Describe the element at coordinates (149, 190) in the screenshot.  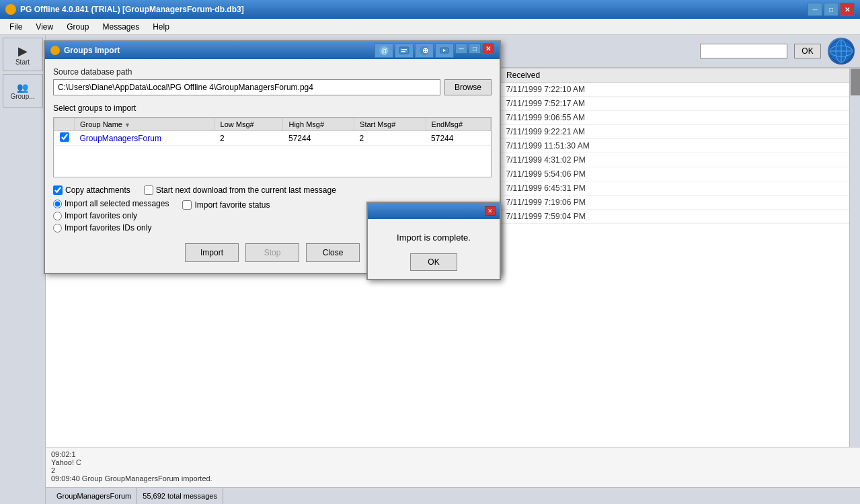
I see `start-next-download-checkbox` at that location.